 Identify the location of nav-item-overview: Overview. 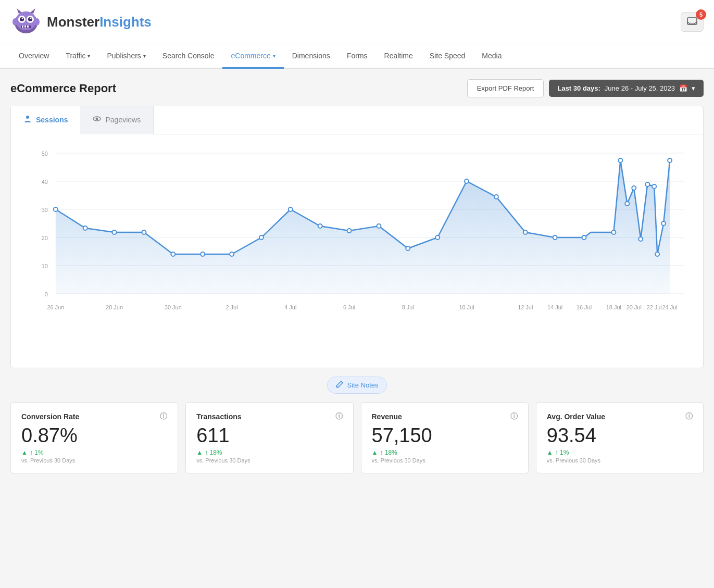
(34, 56).